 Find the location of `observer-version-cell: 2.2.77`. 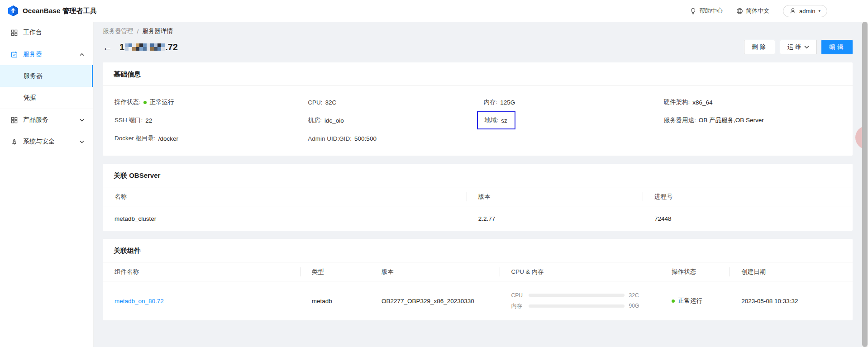

observer-version-cell: 2.2.77 is located at coordinates (555, 219).